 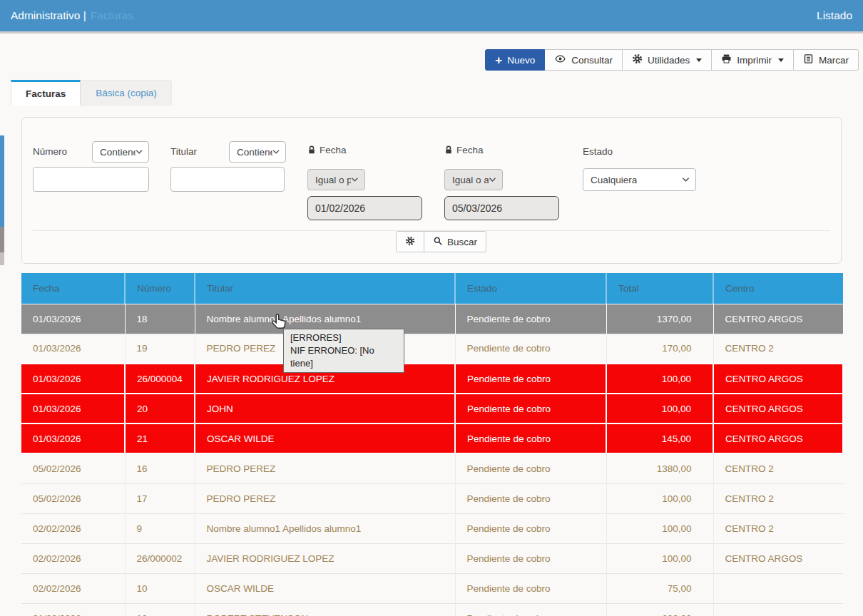 What do you see at coordinates (583, 60) in the screenshot?
I see `consultar-button: Consultar` at bounding box center [583, 60].